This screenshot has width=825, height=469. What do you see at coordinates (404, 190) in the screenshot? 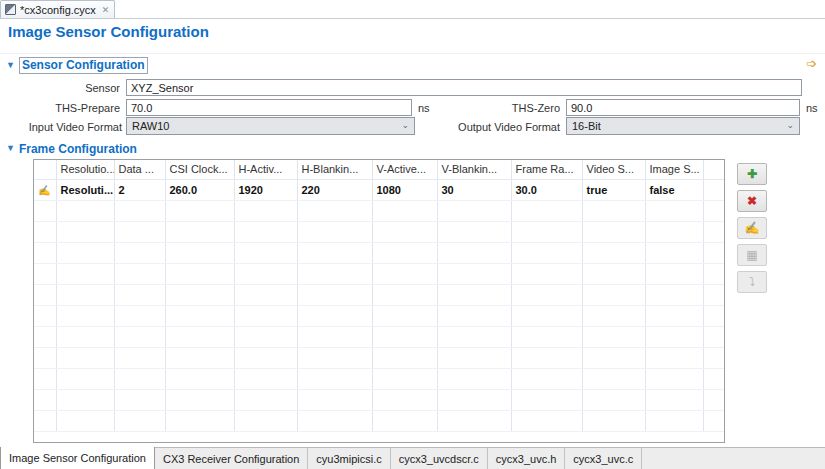
I see `cell-v-active: 1080` at bounding box center [404, 190].